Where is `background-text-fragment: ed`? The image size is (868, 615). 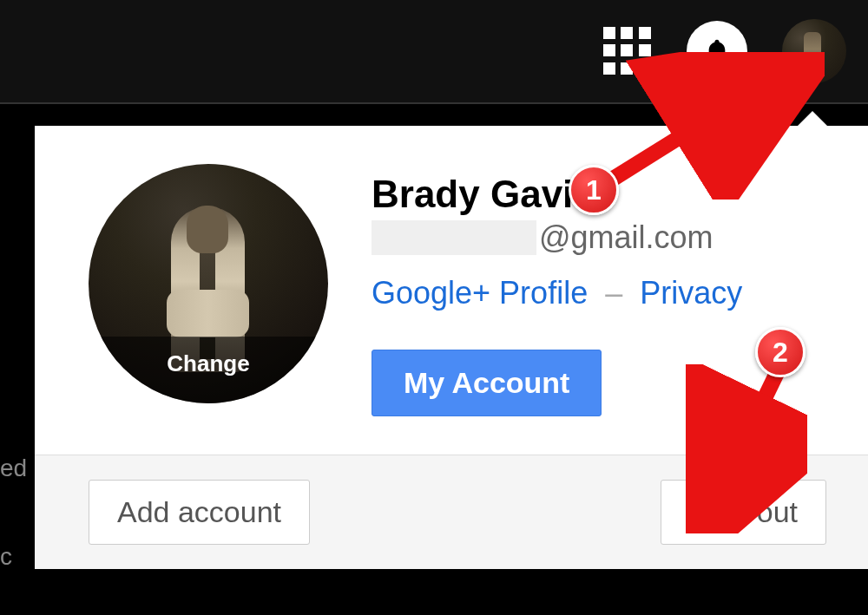 background-text-fragment: ed is located at coordinates (14, 468).